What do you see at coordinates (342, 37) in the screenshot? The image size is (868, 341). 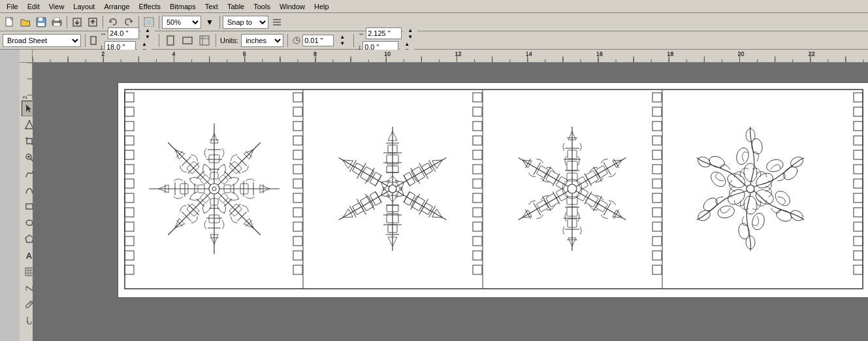 I see `nudge-up: ▲` at bounding box center [342, 37].